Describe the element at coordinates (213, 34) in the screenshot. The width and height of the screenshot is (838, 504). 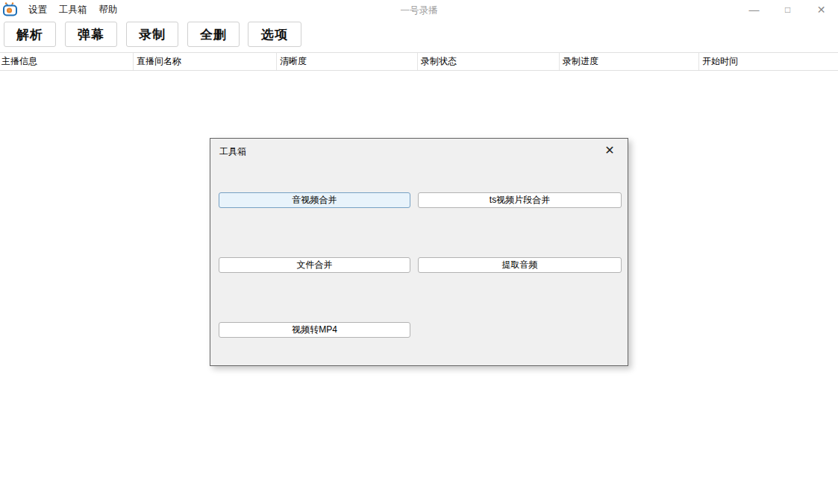
I see `delete-all-button: 全删` at that location.